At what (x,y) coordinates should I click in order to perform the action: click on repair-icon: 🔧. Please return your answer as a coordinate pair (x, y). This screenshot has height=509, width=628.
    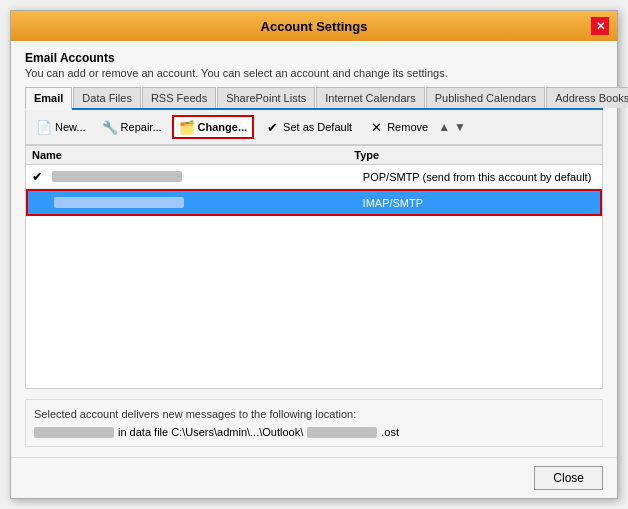
    Looking at the image, I should click on (110, 127).